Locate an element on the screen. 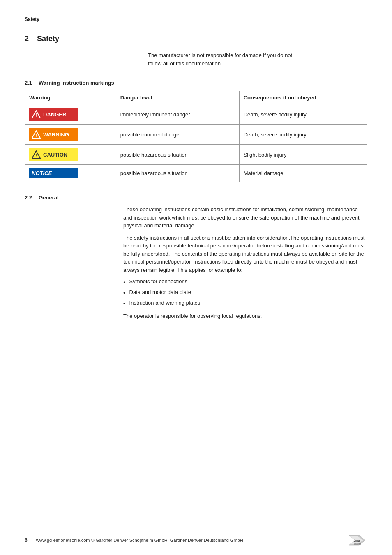 This screenshot has height=555, width=392. warning-table: Warning Danger level Consequences if not… is located at coordinates (196, 136).